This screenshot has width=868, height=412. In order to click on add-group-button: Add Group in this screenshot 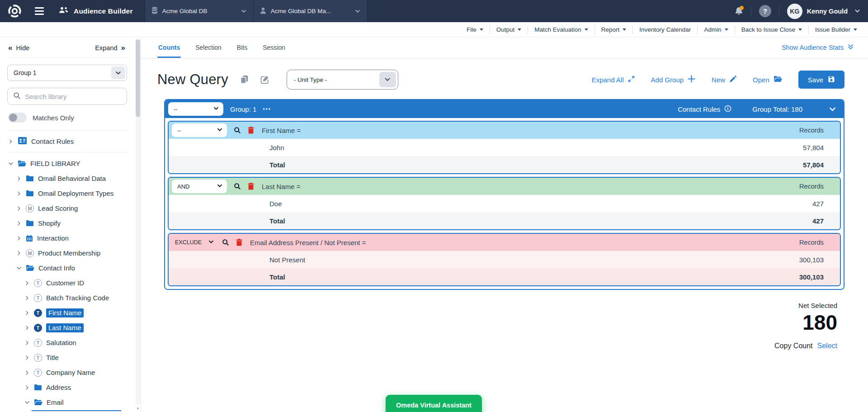, I will do `click(674, 80)`.